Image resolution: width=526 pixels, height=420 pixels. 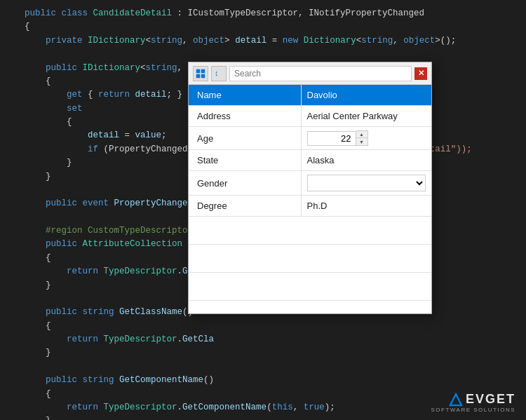 I want to click on property-row-degree: Degree Ph.D, so click(x=310, y=206).